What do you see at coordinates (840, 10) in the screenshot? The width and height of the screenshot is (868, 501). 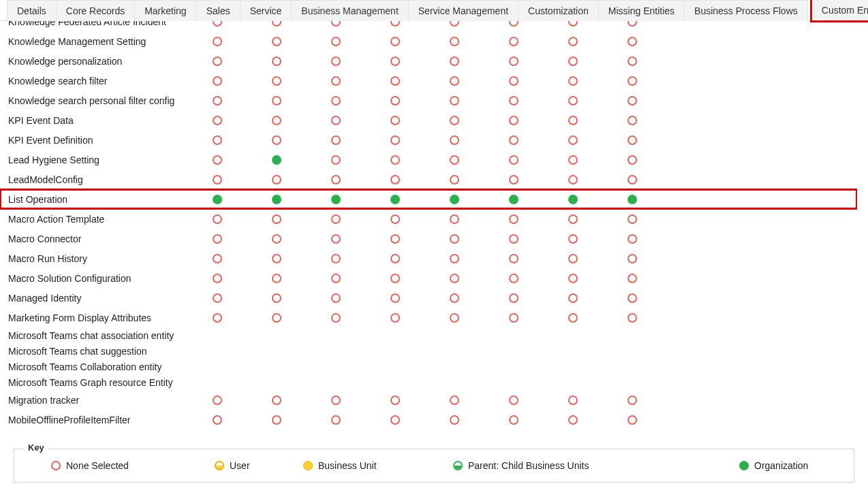 I see `tab-custom-entities: Custom Entities` at bounding box center [840, 10].